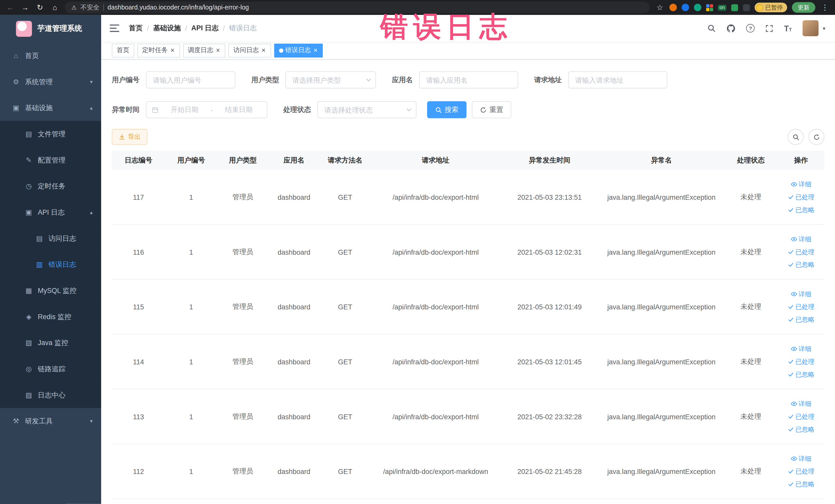 Image resolution: width=835 pixels, height=504 pixels. What do you see at coordinates (357, 7) in the screenshot?
I see `address-bar: ⚠ 不安全 dashboard.yudao.iocoder.cn/infra/l…` at bounding box center [357, 7].